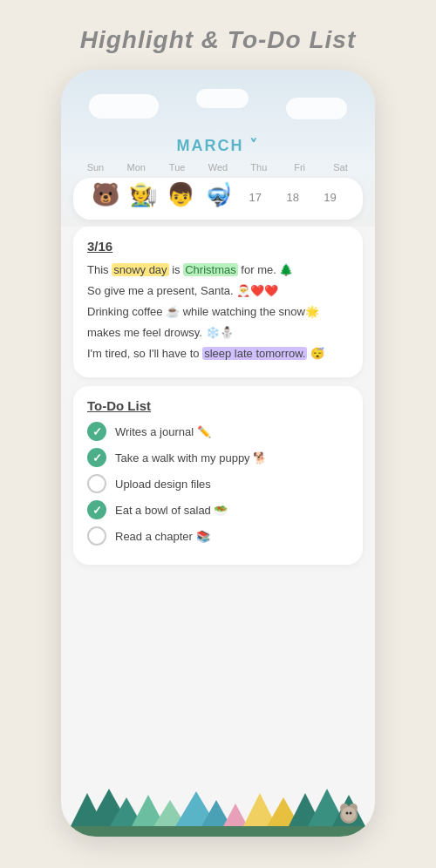  What do you see at coordinates (340, 167) in the screenshot?
I see `day-sat: Sat` at bounding box center [340, 167].